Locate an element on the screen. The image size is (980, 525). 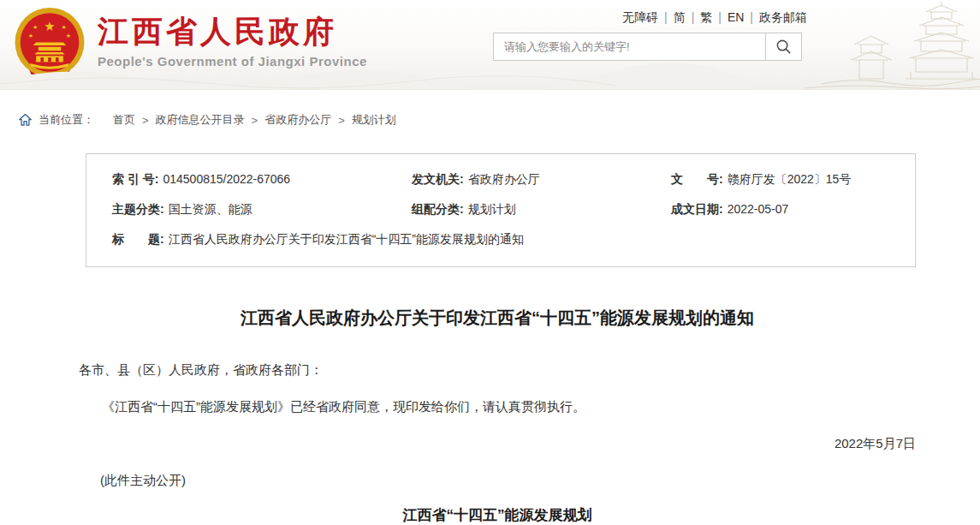
meta-index-number: 索 引 号:014500815/2022-67066 is located at coordinates (262, 180).